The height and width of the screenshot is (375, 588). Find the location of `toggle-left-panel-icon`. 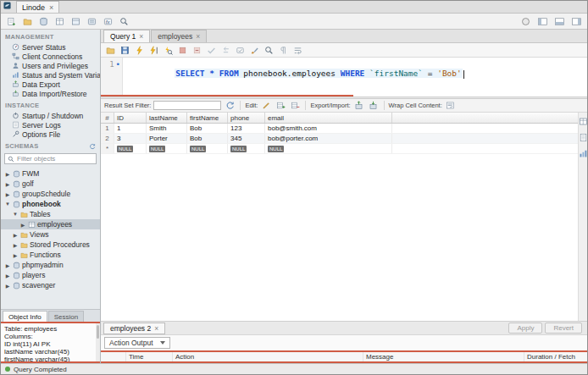

toggle-left-panel-icon is located at coordinates (542, 22).